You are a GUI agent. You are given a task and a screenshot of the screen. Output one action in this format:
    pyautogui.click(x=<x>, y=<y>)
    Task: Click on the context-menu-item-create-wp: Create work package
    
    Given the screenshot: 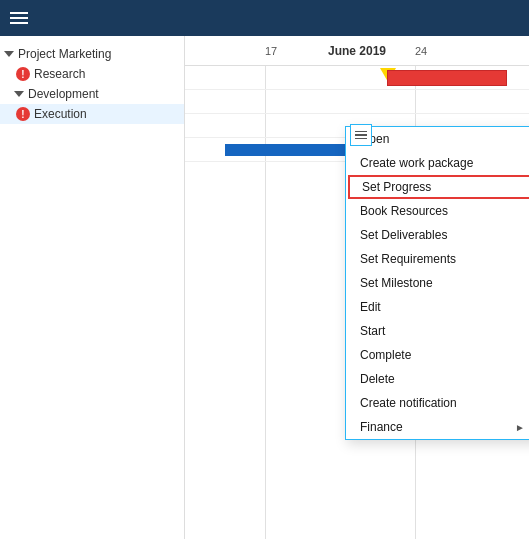 What is the action you would take?
    pyautogui.click(x=438, y=163)
    